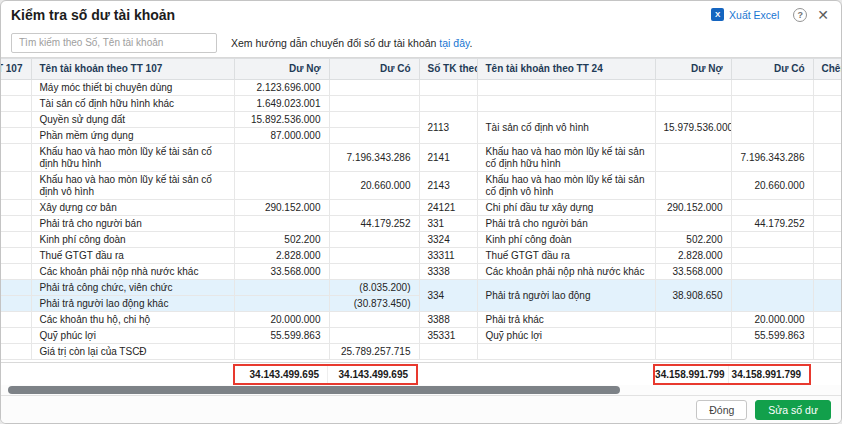  What do you see at coordinates (566, 88) in the screenshot?
I see `cell-account-name-tt24` at bounding box center [566, 88].